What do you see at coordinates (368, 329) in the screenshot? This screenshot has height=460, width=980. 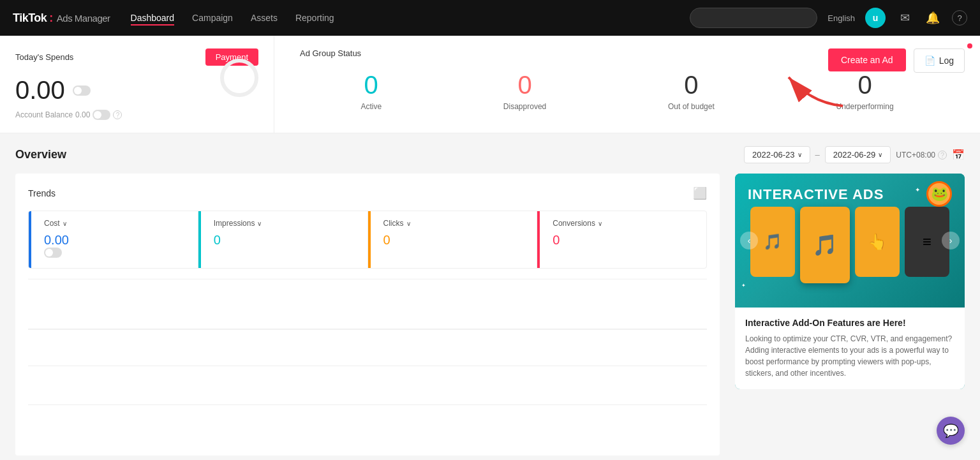 I see `chart-line` at bounding box center [368, 329].